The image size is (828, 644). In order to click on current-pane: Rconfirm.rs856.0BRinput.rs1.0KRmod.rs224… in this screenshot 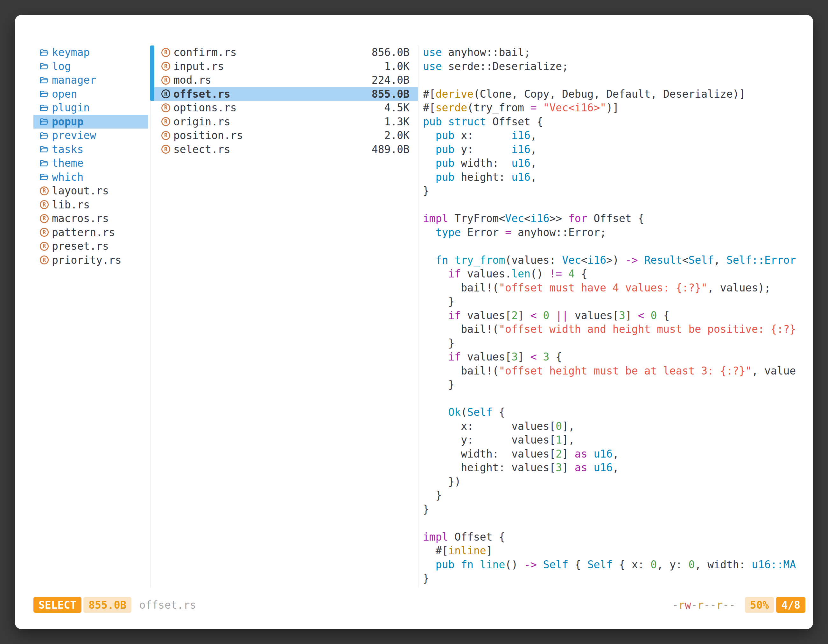, I will do `click(286, 101)`.